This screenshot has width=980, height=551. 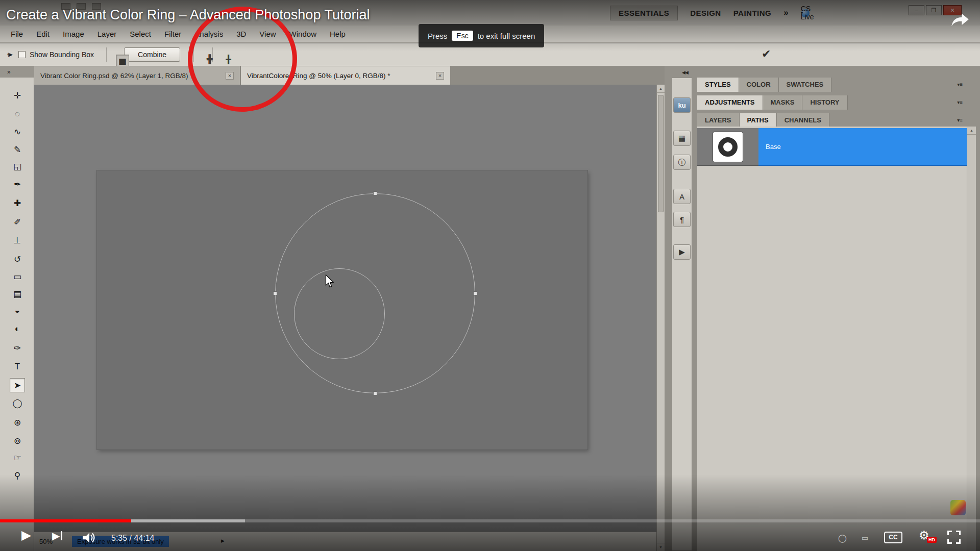 I want to click on path-list-item-selected: Base, so click(x=832, y=147).